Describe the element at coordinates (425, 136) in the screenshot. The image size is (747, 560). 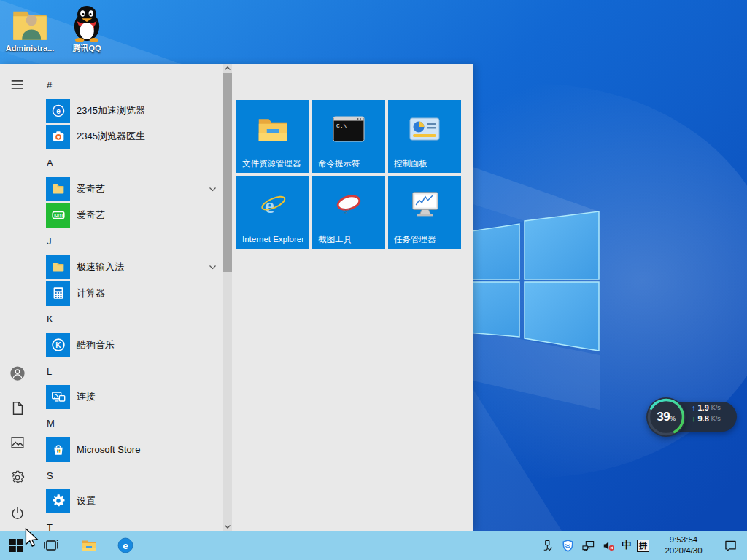
I see `tile-control-panel: 控制面板` at that location.